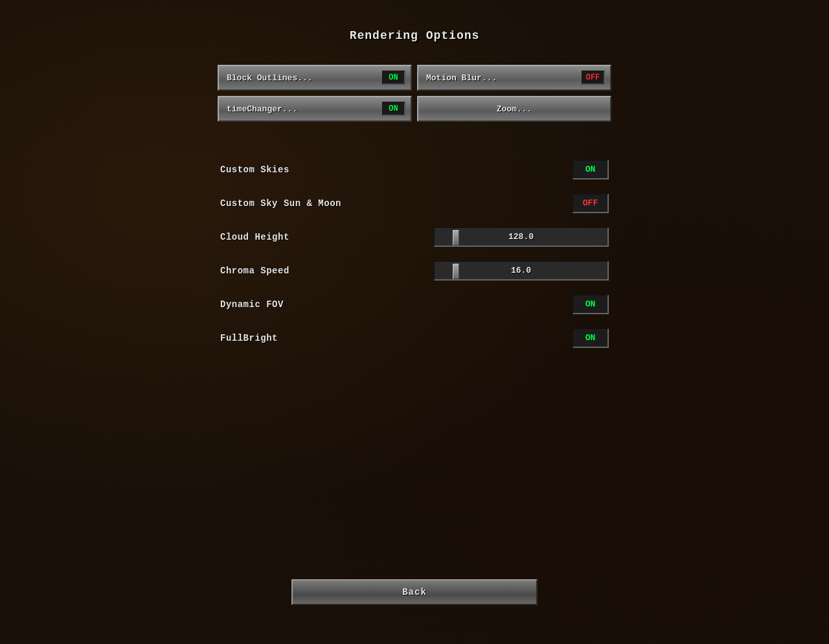 This screenshot has width=829, height=644. Describe the element at coordinates (593, 78) in the screenshot. I see `motion-blur-toggle: OFF` at that location.